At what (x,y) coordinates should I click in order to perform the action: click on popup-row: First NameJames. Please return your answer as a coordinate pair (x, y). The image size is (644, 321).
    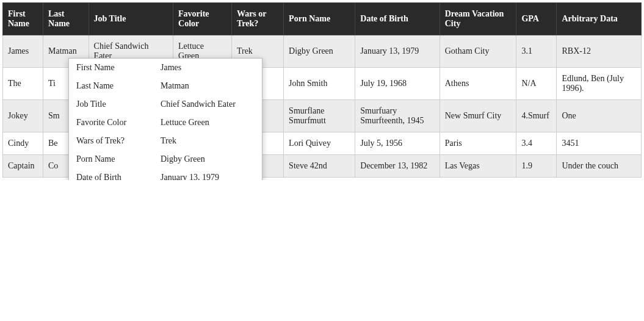
    Looking at the image, I should click on (165, 68).